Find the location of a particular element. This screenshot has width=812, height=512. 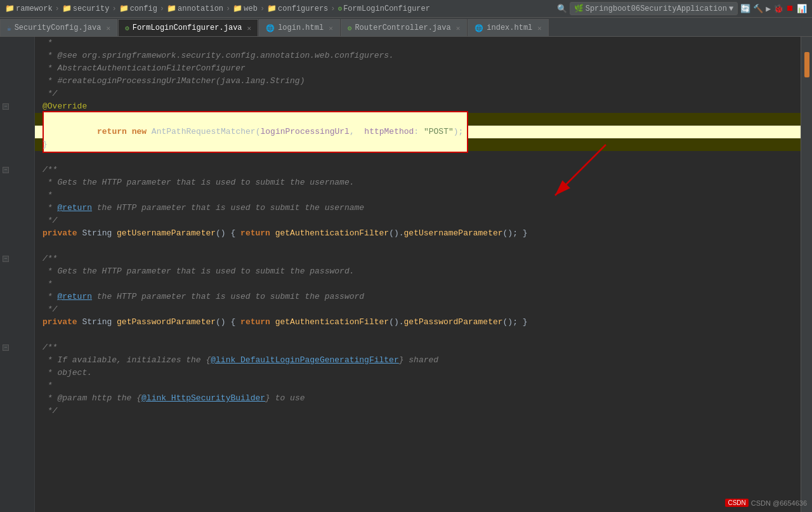

spring-icon: 🌿 is located at coordinates (579, 9).